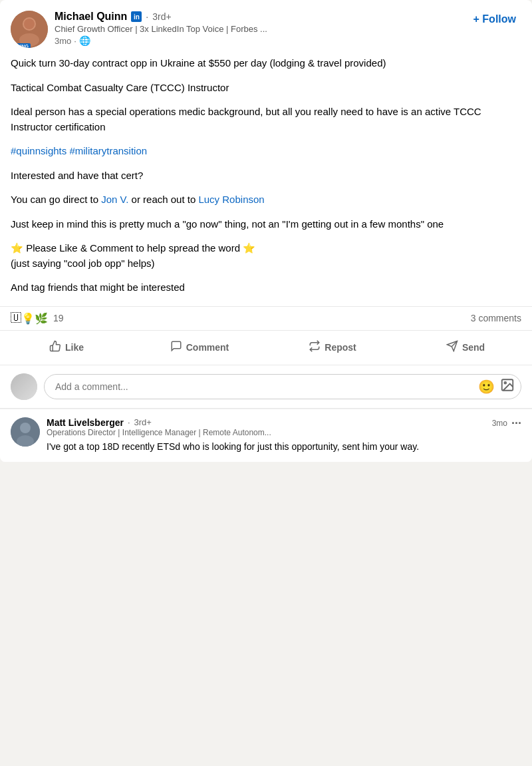 The width and height of the screenshot is (532, 766). What do you see at coordinates (176, 346) in the screenshot?
I see `comment-svg` at bounding box center [176, 346].